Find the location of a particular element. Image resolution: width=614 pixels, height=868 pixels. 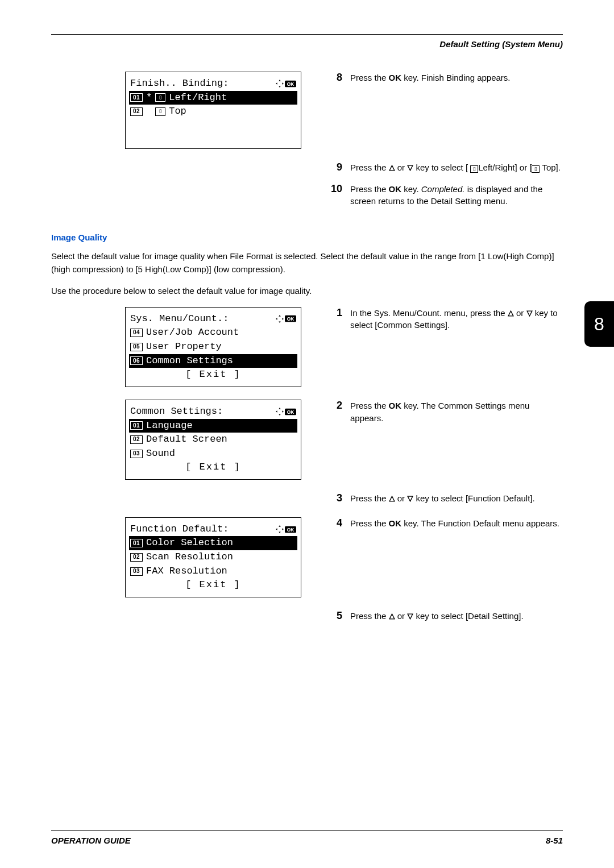

lcd-finish-binding: Finish.. Binding: OK 01*▯ Left/Right 02 … is located at coordinates (213, 110).